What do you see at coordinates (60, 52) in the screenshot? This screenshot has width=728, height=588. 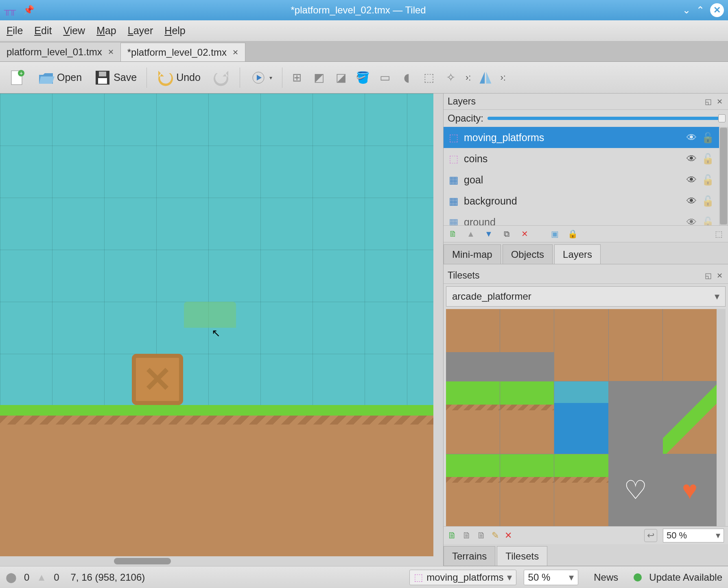 I see `document-tab: platform_level_01.tmx ✕` at bounding box center [60, 52].